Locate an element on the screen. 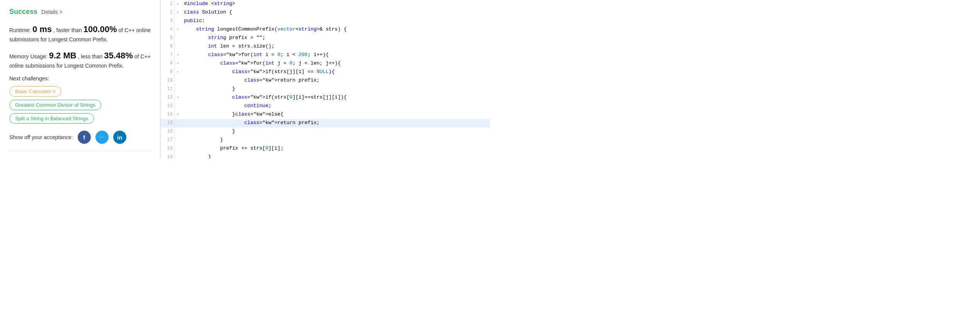 This screenshot has height=317, width=980. code-line-3: 3public: is located at coordinates (325, 21).